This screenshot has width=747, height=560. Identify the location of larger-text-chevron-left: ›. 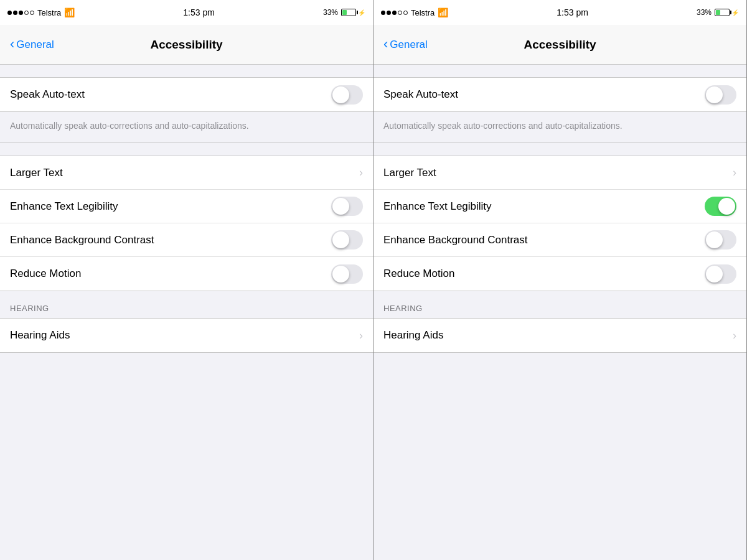
(361, 173).